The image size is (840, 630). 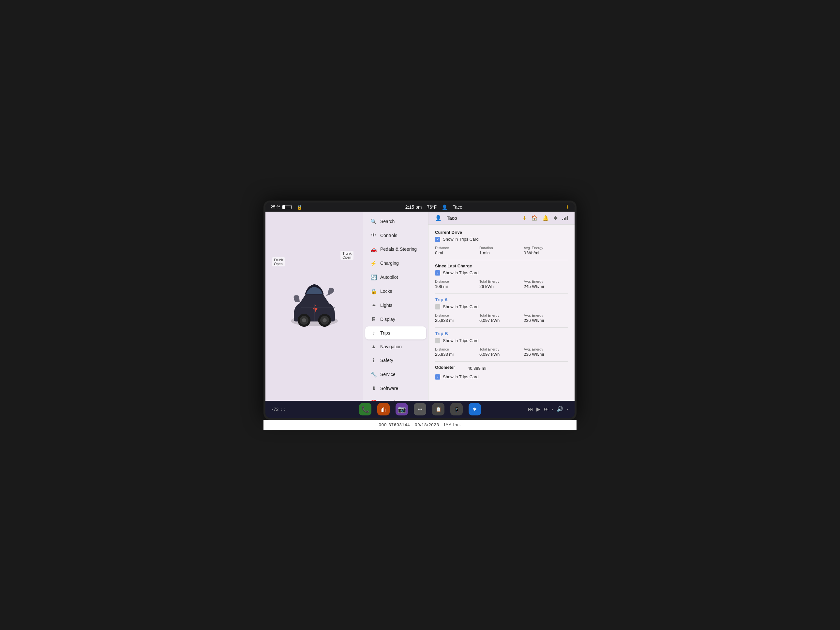 What do you see at coordinates (560, 409) in the screenshot?
I see `volume-icon: 🔊` at bounding box center [560, 409].